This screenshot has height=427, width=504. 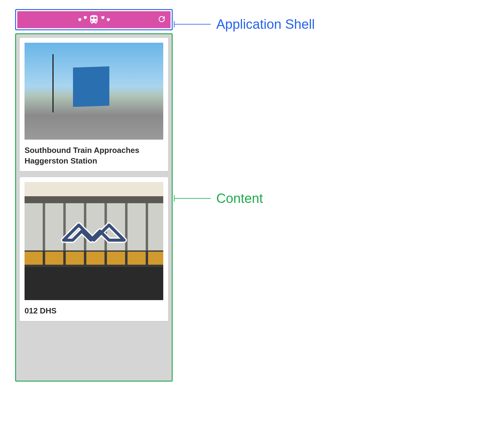 I want to click on annotation-shell: Application Shell, so click(x=244, y=24).